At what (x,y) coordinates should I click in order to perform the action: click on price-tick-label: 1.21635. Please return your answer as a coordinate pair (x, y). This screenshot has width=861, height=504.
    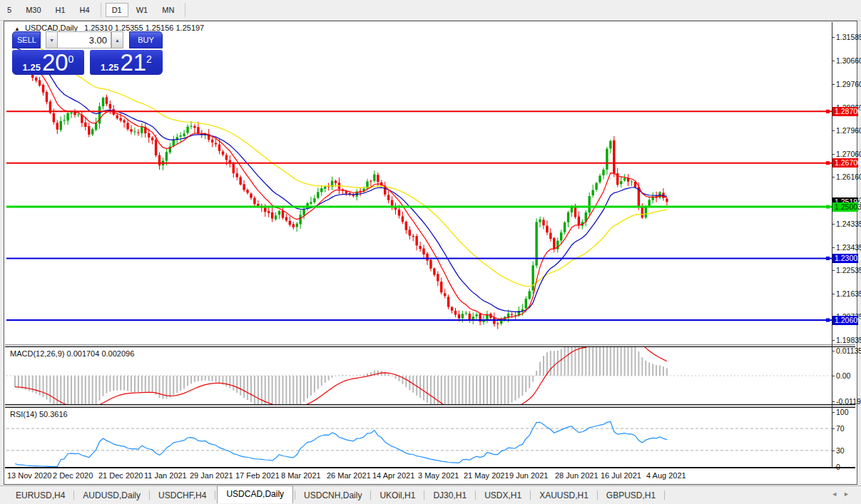
    Looking at the image, I should click on (849, 294).